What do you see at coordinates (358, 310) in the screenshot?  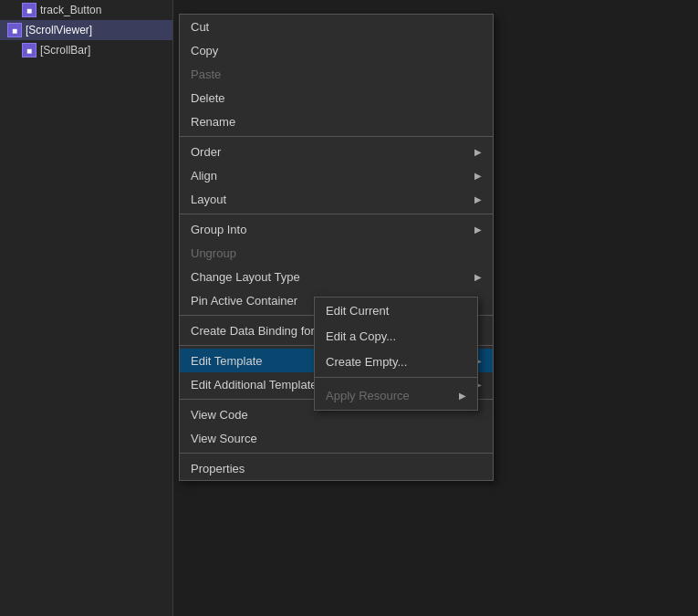 I see `edit-current-label: Edit Current` at bounding box center [358, 310].